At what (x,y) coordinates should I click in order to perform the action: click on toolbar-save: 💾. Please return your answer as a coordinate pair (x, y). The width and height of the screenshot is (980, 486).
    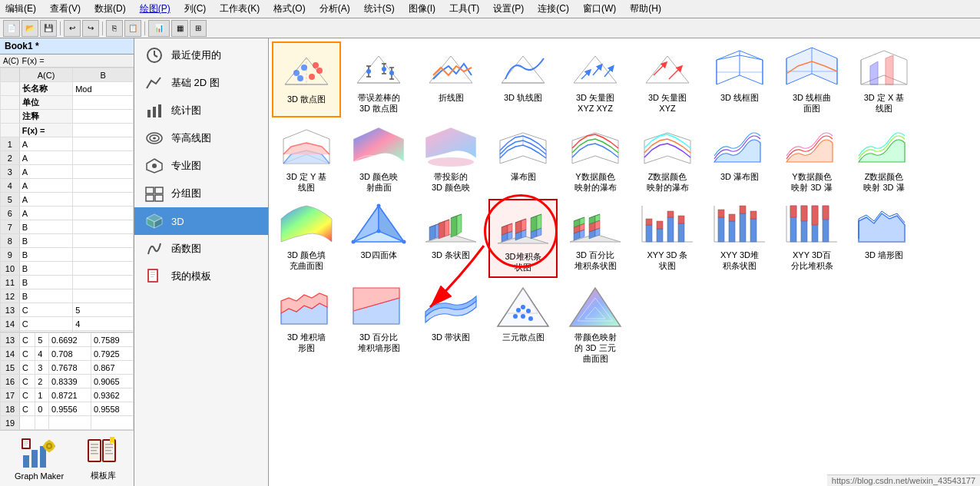
    Looking at the image, I should click on (48, 28).